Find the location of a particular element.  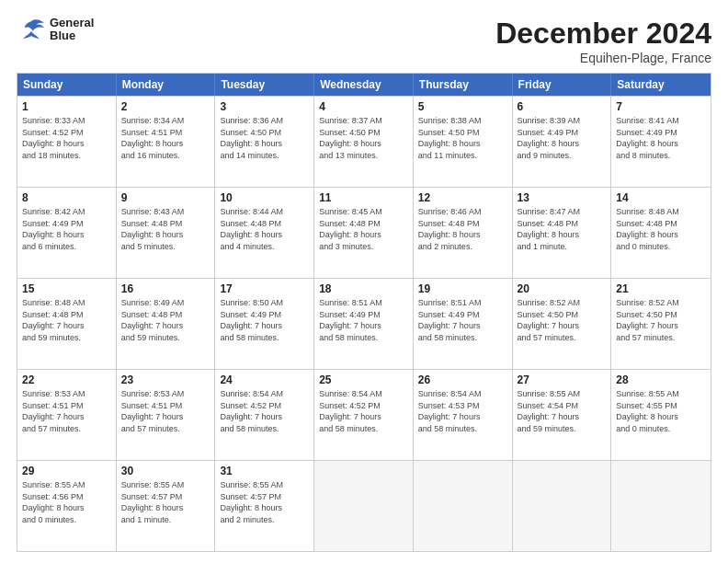

calendar-cell-2-1: 16Sunrise: 8:49 AM Sunset: 4:48 PM Dayli… is located at coordinates (166, 324).